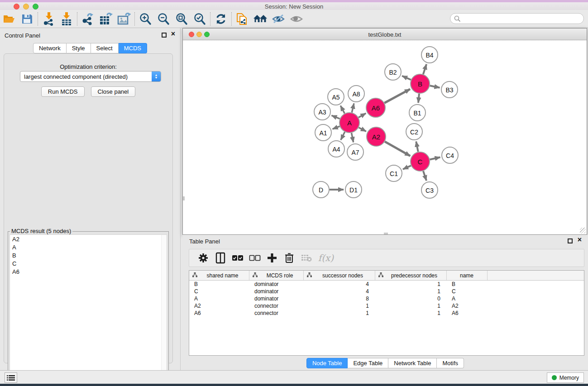 This screenshot has width=588, height=386. What do you see at coordinates (413, 363) in the screenshot?
I see `tab-network-table: Network Table` at bounding box center [413, 363].